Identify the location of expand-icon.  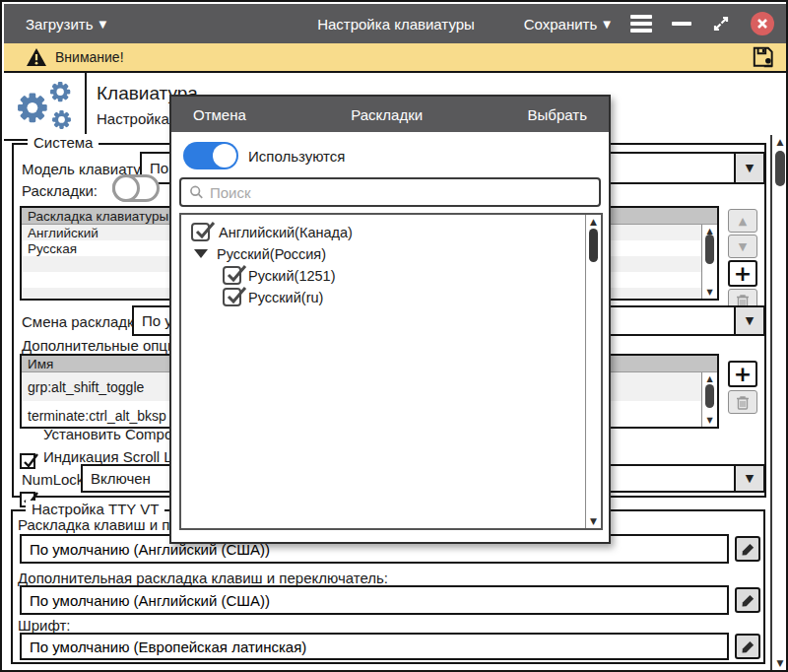
(721, 24).